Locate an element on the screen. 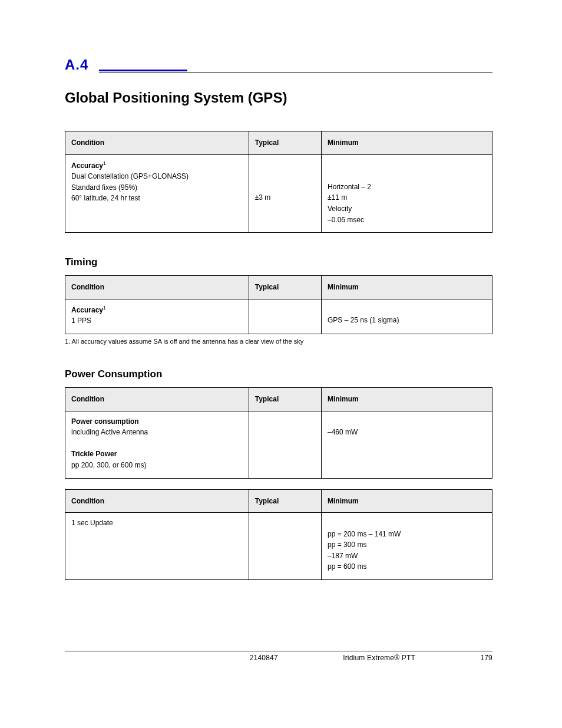  section-number: A.4 is located at coordinates (77, 65).